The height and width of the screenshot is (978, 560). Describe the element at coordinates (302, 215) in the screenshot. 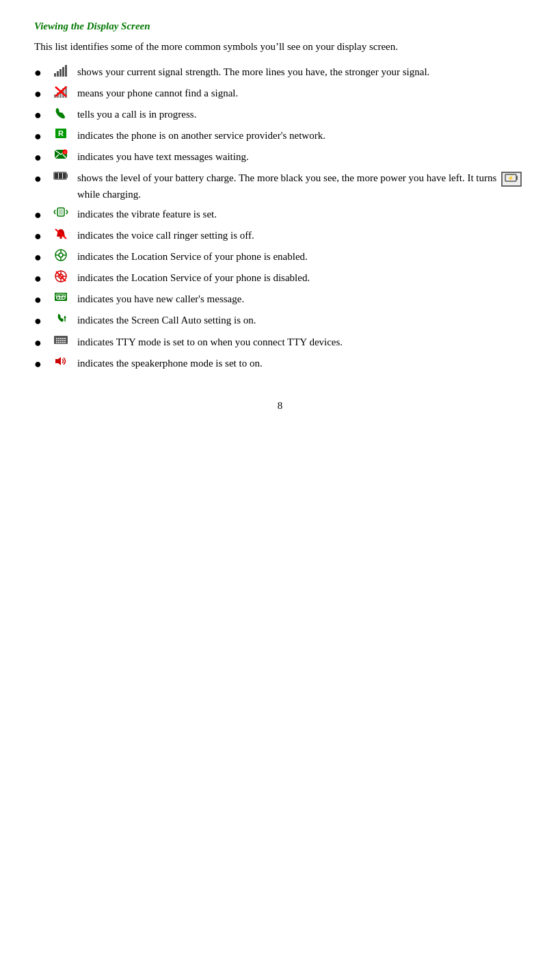

I see `item-text: indicates the vibrate feature is set.` at that location.